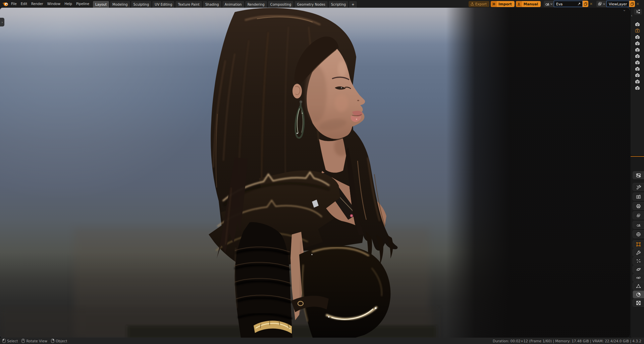 This screenshot has height=344, width=644. I want to click on menu-item: Pipeline, so click(83, 4).